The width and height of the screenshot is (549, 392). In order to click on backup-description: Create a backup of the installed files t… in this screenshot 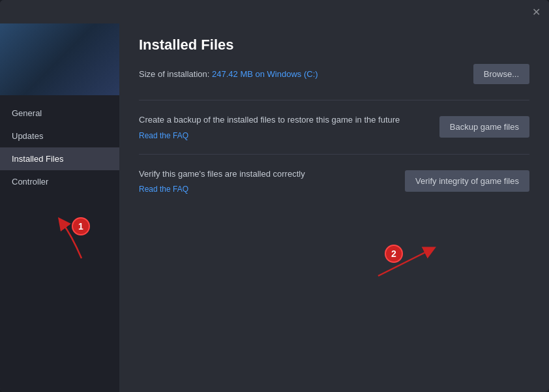, I will do `click(283, 120)`.